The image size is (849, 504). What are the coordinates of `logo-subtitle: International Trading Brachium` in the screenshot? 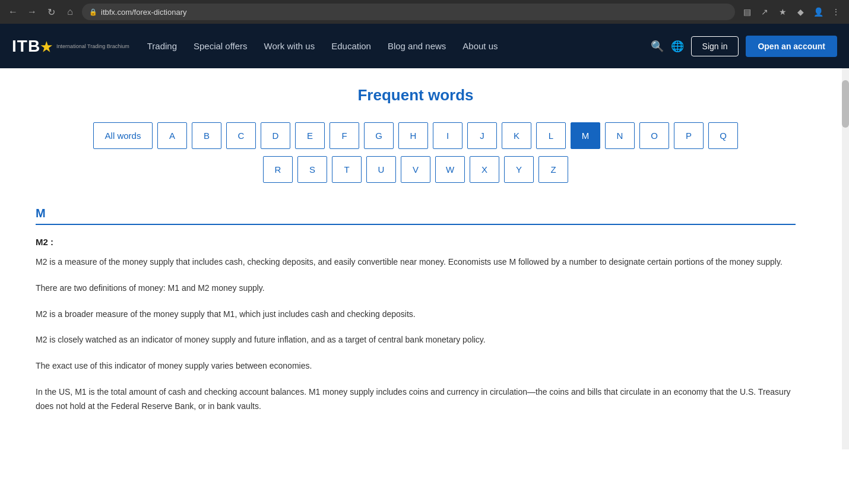 It's located at (93, 46).